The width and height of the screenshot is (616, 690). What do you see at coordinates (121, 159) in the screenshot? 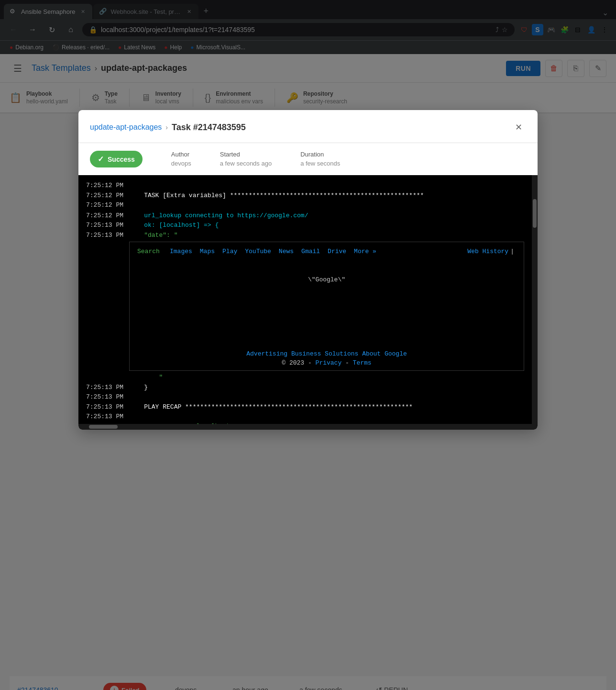
I see `status-text: Success` at bounding box center [121, 159].